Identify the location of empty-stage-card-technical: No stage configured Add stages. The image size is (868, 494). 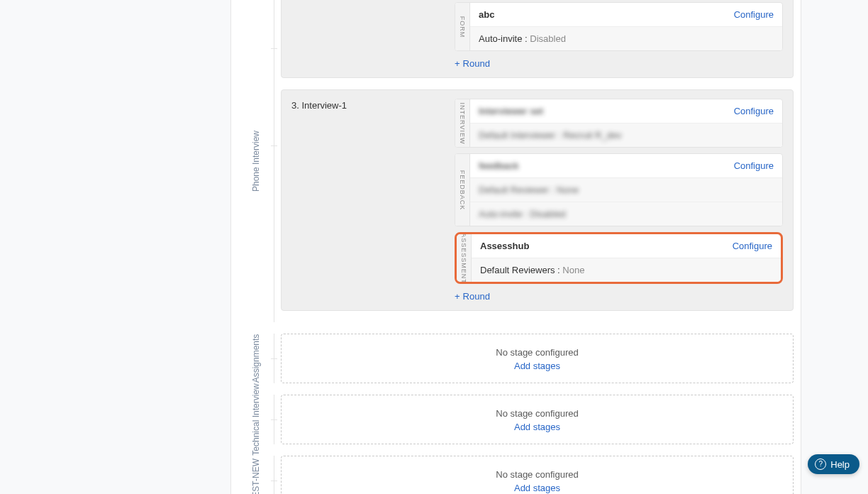
(538, 419).